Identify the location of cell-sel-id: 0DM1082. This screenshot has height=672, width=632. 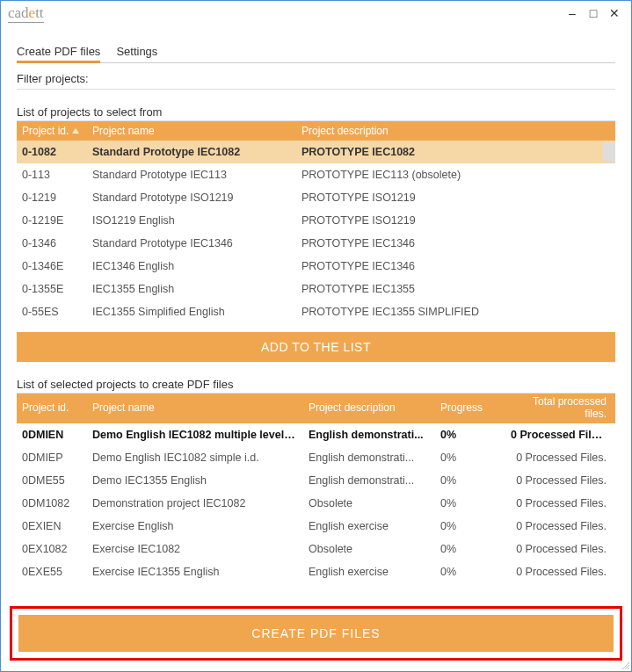
(52, 503).